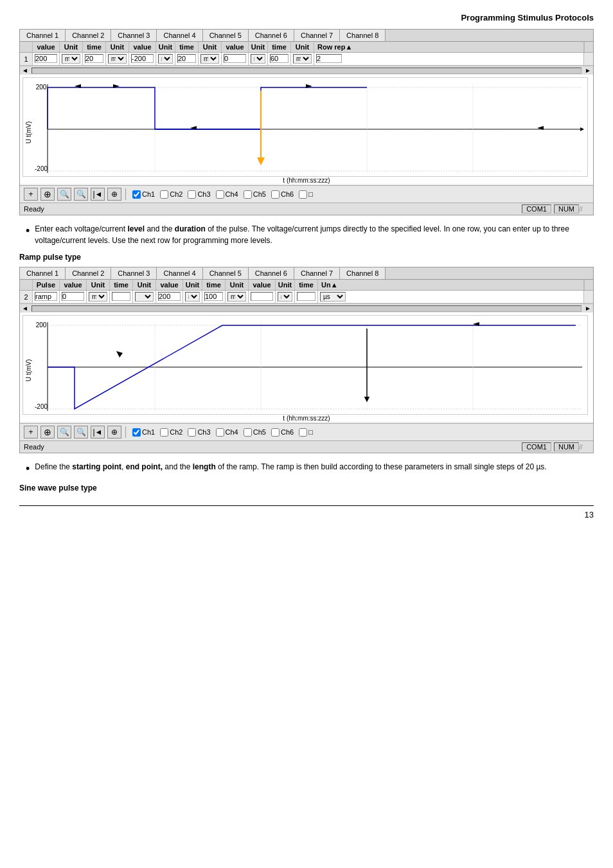  I want to click on x-axis-label-1: t (hh:mm:ss:zzz), so click(306, 180).